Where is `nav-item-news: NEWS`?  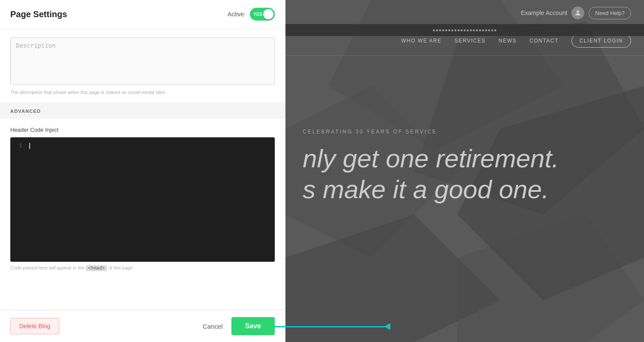 nav-item-news: NEWS is located at coordinates (507, 41).